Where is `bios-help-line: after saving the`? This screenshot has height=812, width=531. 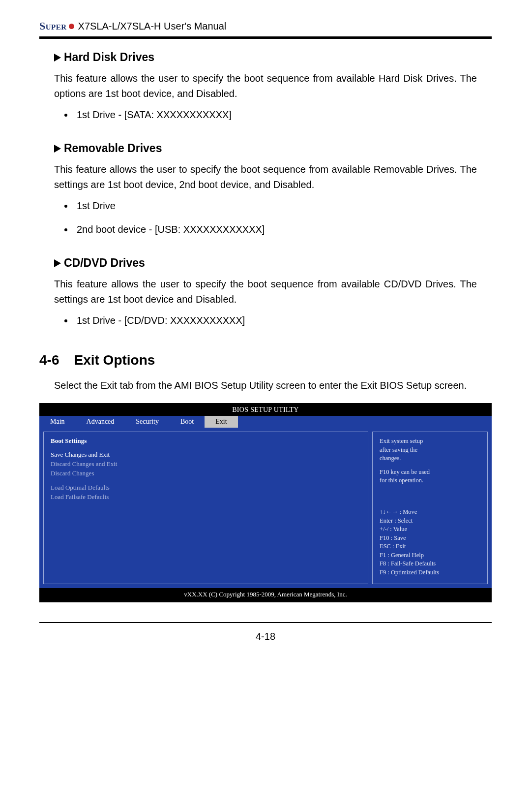 bios-help-line: after saving the is located at coordinates (430, 450).